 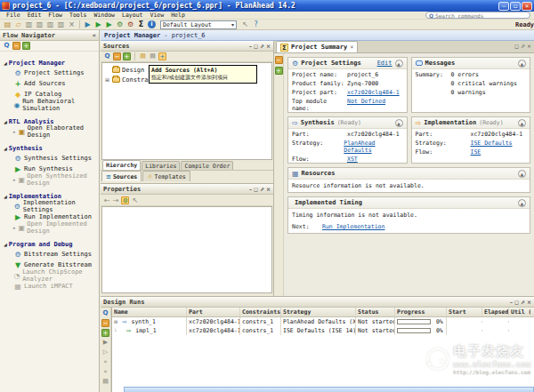 I want to click on project-summary-icon: Σ, so click(x=141, y=25).